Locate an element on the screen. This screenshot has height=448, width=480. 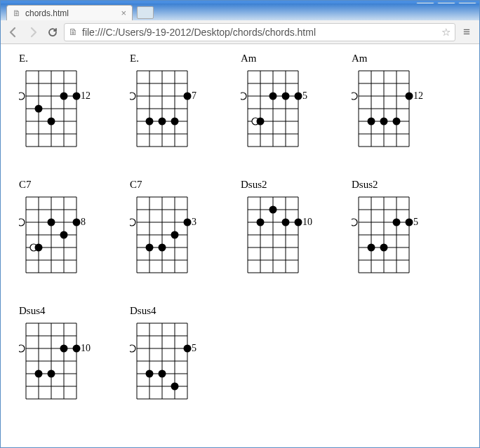
chord-item: E.7 is located at coordinates (177, 102).